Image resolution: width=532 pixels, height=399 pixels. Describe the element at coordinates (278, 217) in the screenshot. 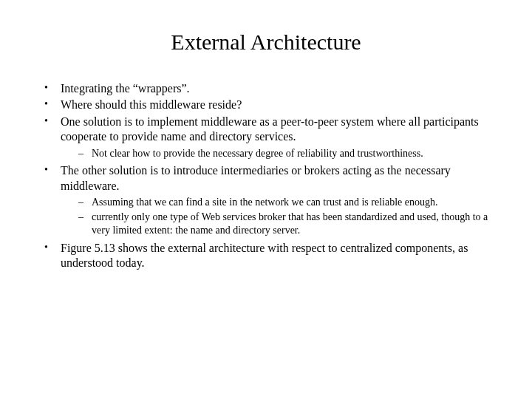

I see `sub-bullet-list: Assuming that we can find a site in the …` at that location.